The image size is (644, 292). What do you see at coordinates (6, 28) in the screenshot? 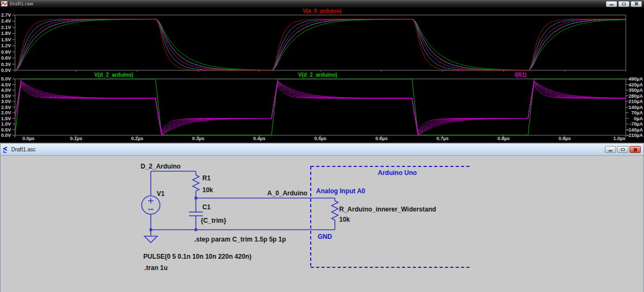
I see `y-axis-tick-label: 2.1V` at bounding box center [6, 28].